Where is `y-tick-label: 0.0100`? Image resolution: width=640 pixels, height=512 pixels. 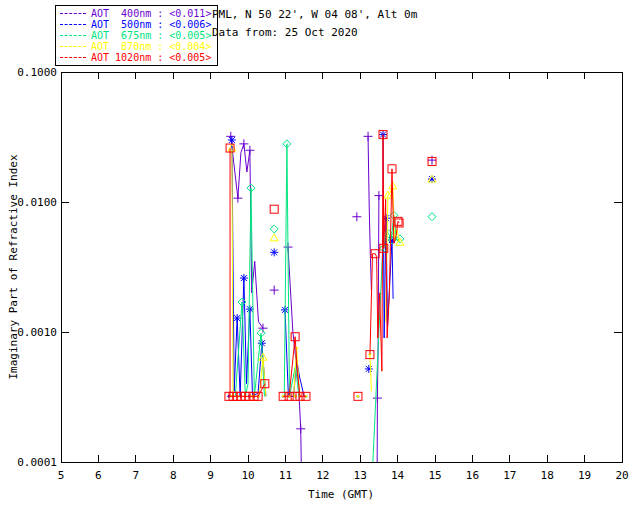 y-tick-label: 0.0100 is located at coordinates (37, 202).